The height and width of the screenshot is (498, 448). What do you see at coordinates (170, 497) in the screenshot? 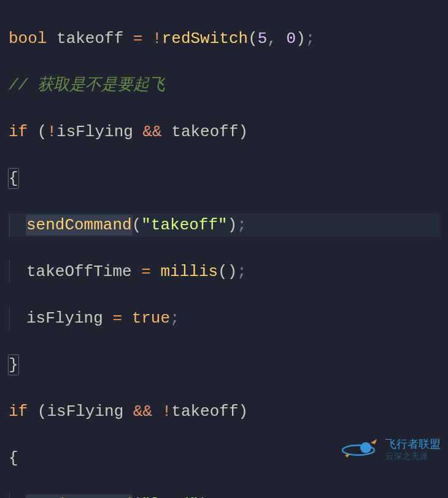
I see `string-land: "land"` at bounding box center [170, 497].